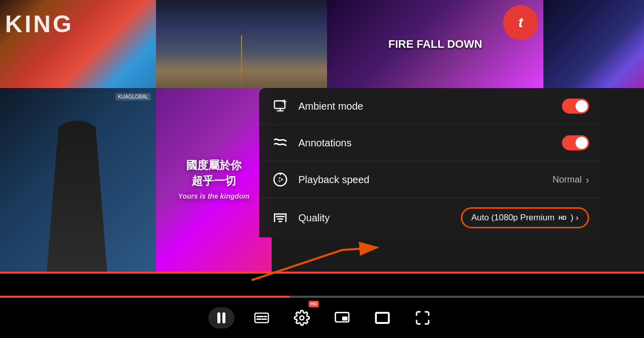  I want to click on fire-fall-title: FIRE FALL DOWN, so click(436, 44).